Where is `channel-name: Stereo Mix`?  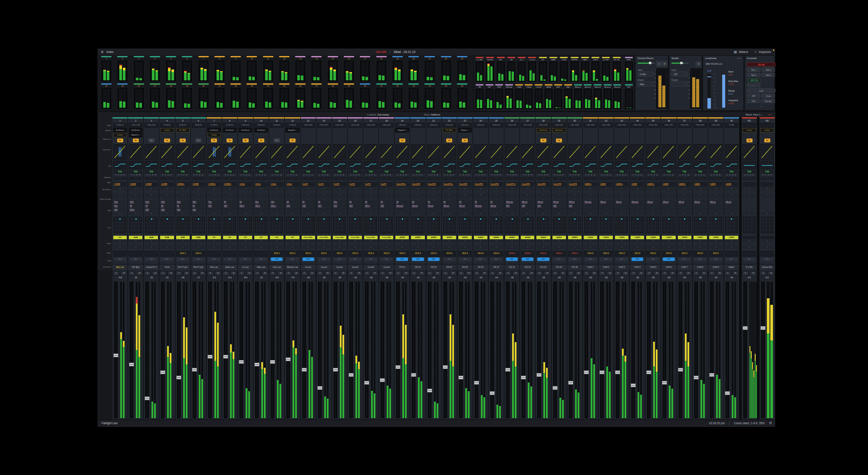
channel-name: Stereo Mix is located at coordinates (767, 267).